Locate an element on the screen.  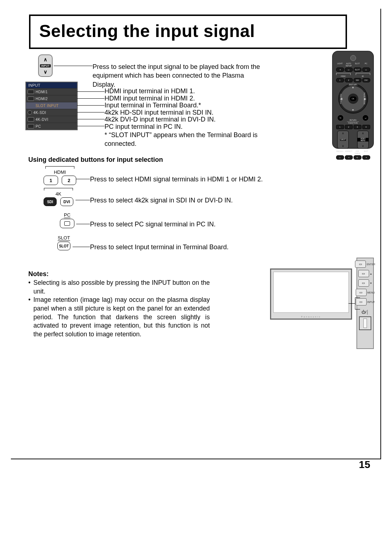
remote-aspect-button: ✳ is located at coordinates (349, 157).